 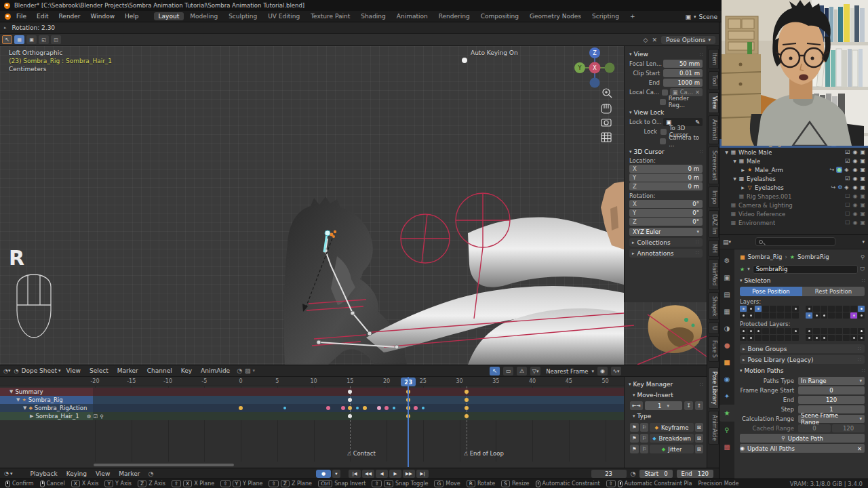 I want to click on marker-end-of-loop: △End of Loop, so click(x=484, y=453).